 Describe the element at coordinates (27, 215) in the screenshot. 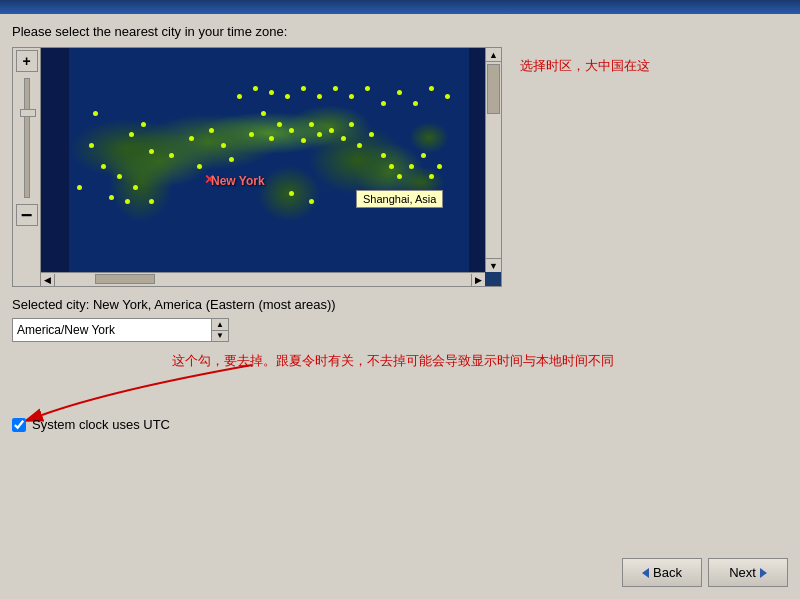

I see `zoom-out-button: −` at that location.